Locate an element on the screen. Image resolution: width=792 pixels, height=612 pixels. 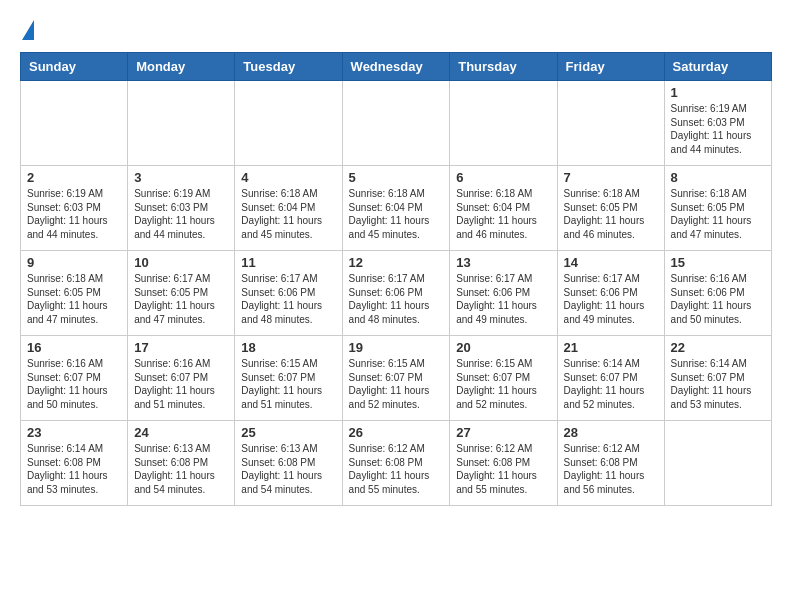
calendar-cell: 12Sunrise: 6:17 AM Sunset: 6:06 PM Dayli… is located at coordinates (396, 294).